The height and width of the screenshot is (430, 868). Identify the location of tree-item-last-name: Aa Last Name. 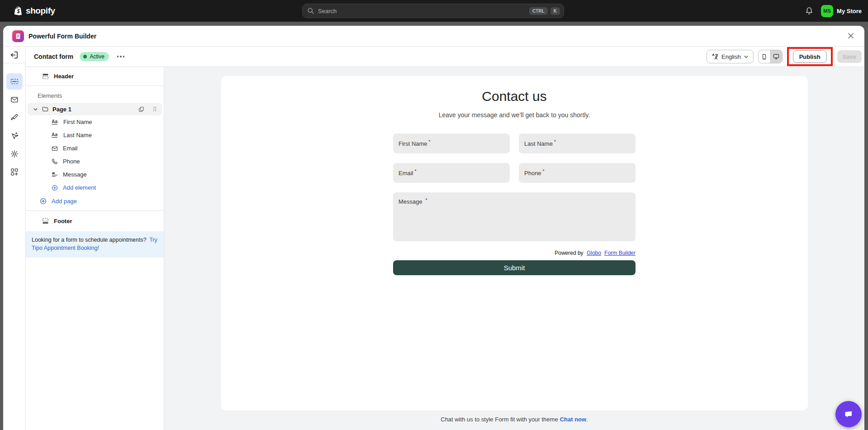
(95, 135).